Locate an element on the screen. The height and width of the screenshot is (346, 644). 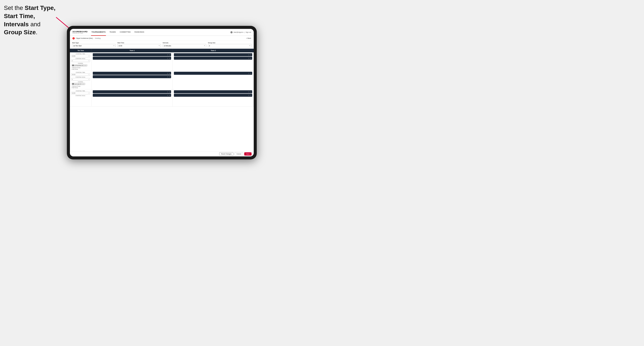
intervals-select: 10 Minutes ▼ is located at coordinates (184, 46).